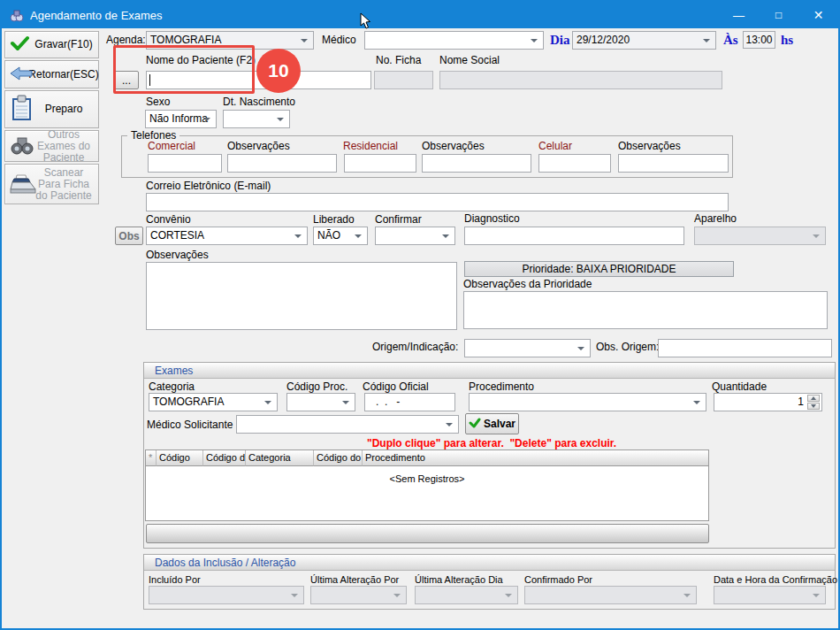  I want to click on agenda-select: TOMOGRAFIA, so click(230, 41).